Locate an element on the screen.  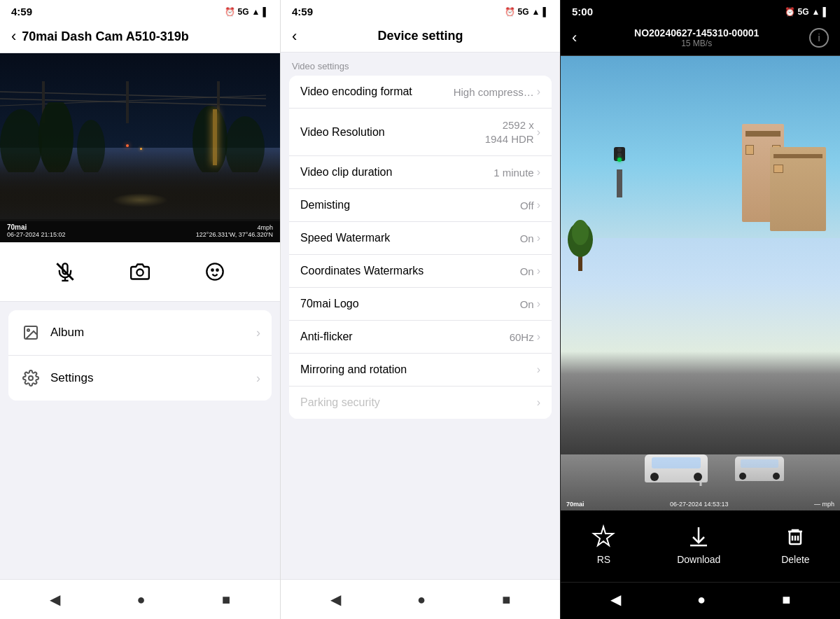
speed-watermark-chevron: › is located at coordinates (539, 238).